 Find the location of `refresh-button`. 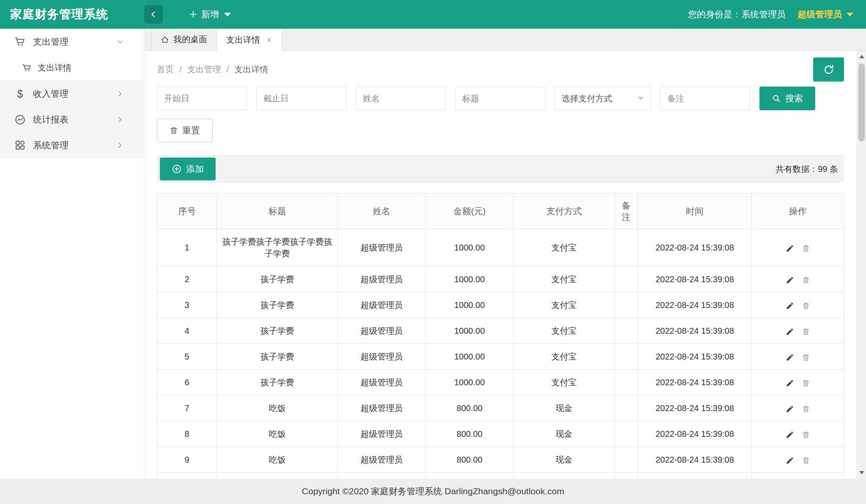

refresh-button is located at coordinates (829, 69).